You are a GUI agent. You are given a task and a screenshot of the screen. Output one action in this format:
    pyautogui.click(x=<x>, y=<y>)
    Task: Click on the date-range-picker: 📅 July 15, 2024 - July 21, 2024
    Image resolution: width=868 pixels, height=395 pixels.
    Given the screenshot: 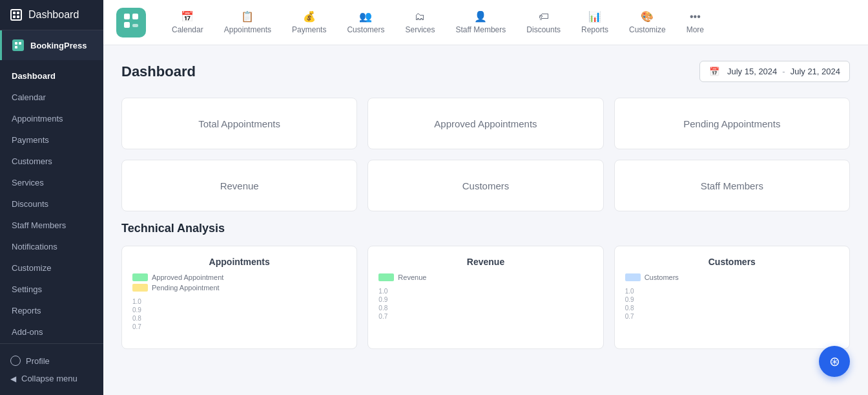 What is the action you would take?
    pyautogui.click(x=775, y=71)
    